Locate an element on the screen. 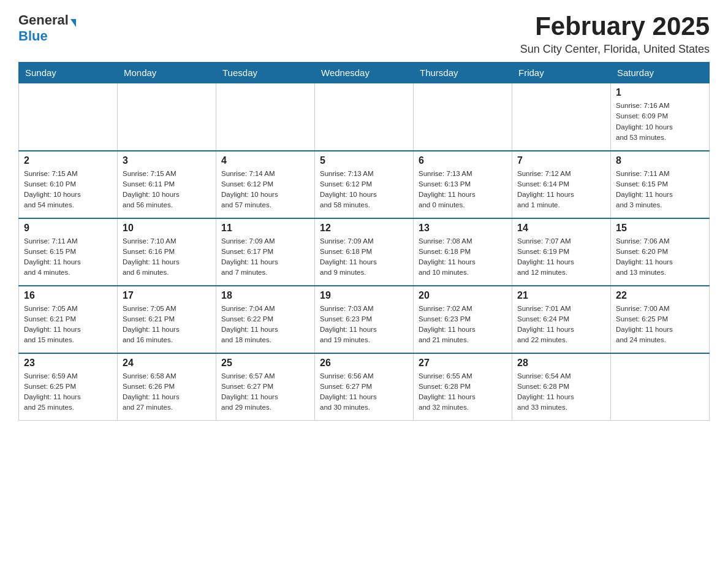 This screenshot has width=728, height=563. calendar-week-row: 23Sunrise: 6:59 AM Sunset: 6:25 PM Dayli… is located at coordinates (364, 387).